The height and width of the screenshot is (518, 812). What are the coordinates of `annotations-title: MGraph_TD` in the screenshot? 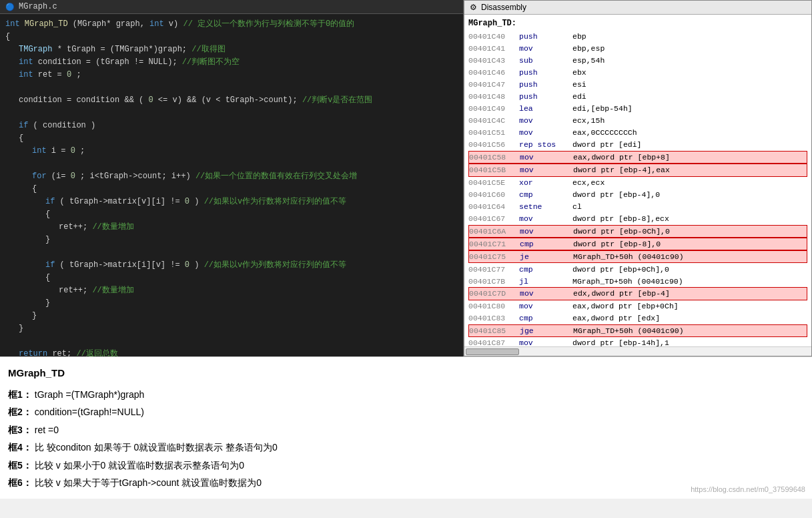 It's located at (406, 374).